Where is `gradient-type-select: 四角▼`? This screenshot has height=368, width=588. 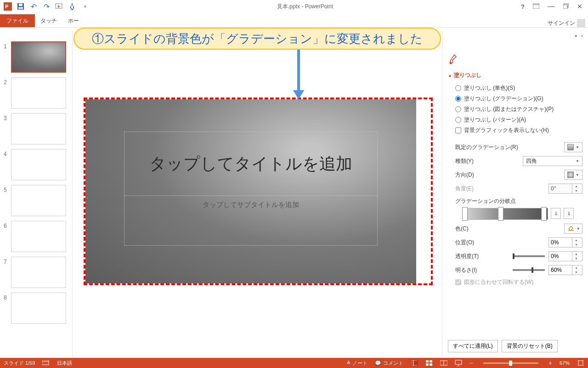
gradient-type-select: 四角▼ is located at coordinates (553, 161).